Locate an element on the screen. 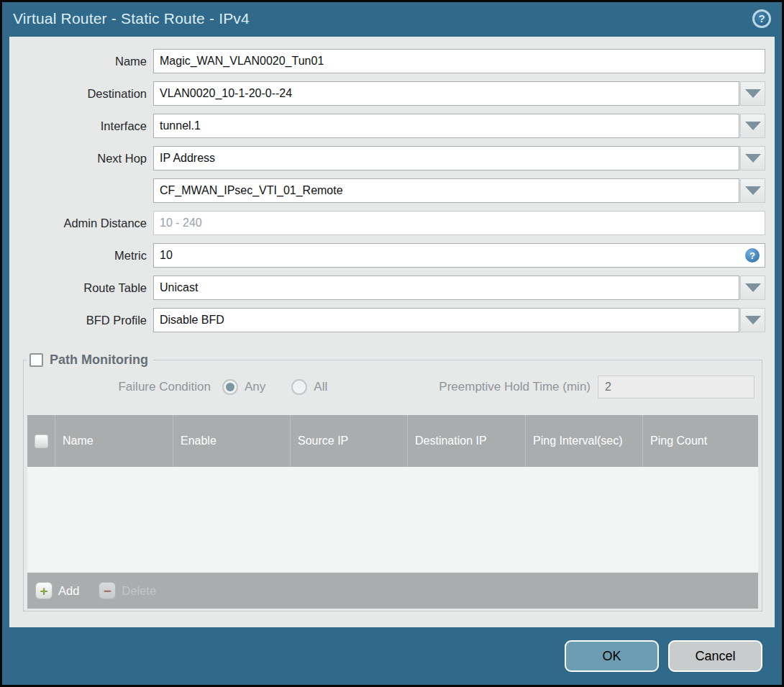 The image size is (784, 687). metric-field: ? is located at coordinates (459, 255).